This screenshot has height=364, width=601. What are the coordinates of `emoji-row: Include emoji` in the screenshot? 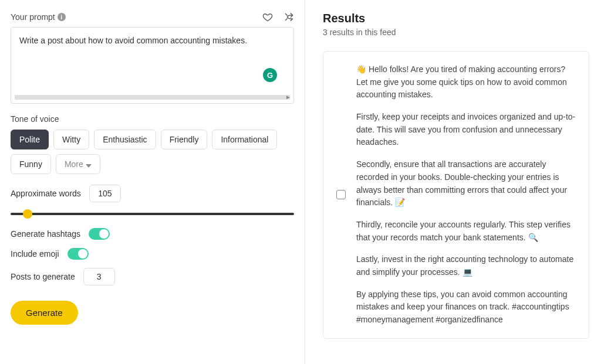 It's located at (153, 254).